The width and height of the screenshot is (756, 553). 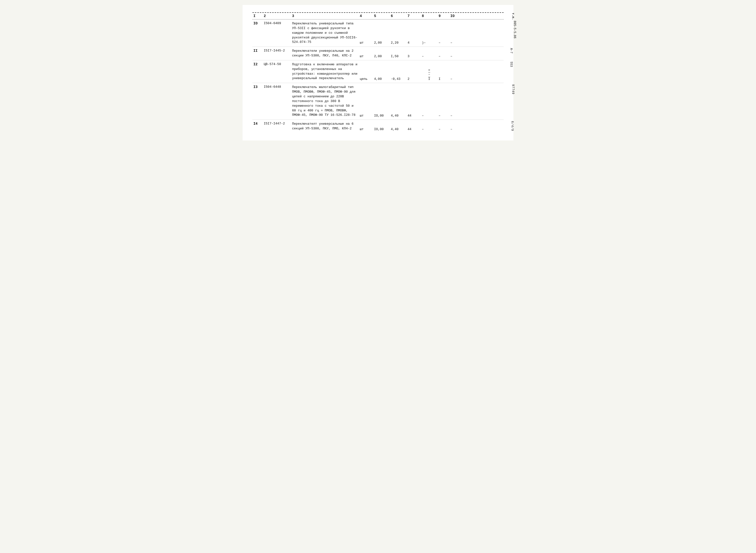 I want to click on col-header-4: 4, so click(x=366, y=16).